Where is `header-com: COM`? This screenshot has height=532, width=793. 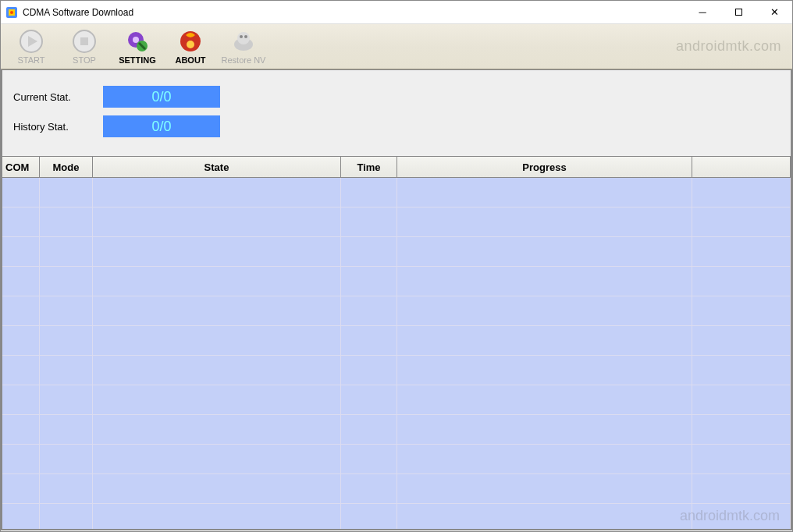
header-com: COM is located at coordinates (21, 167).